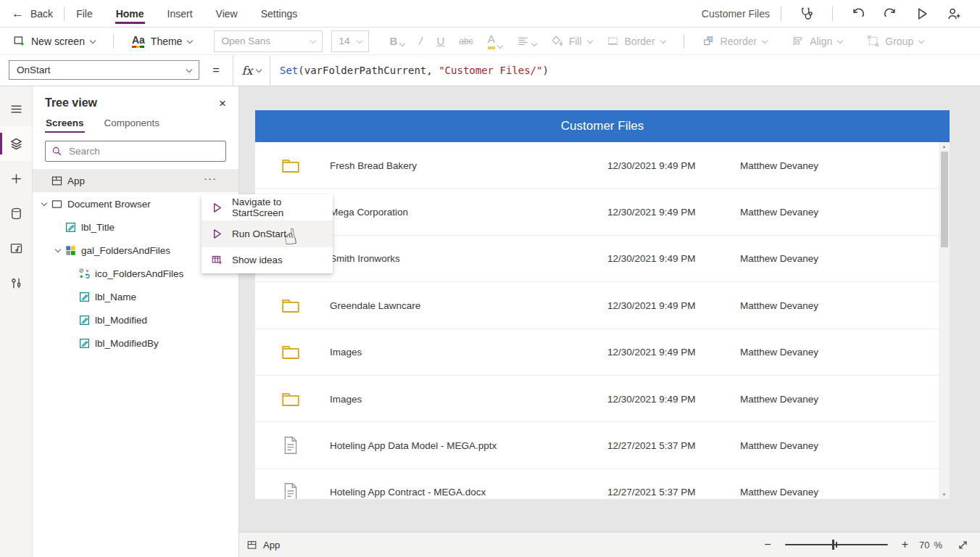 This screenshot has width=980, height=557. What do you see at coordinates (136, 151) in the screenshot?
I see `tree-search-box` at bounding box center [136, 151].